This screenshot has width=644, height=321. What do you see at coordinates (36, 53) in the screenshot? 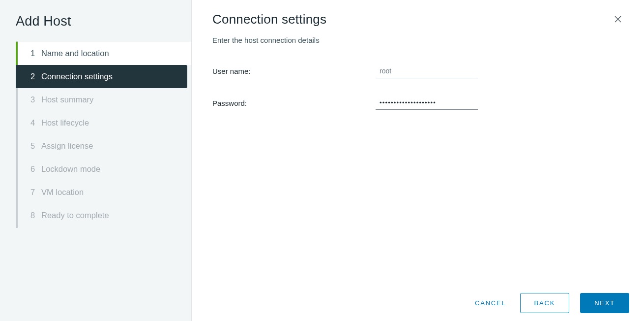
I see `step-number: 1` at bounding box center [36, 53].